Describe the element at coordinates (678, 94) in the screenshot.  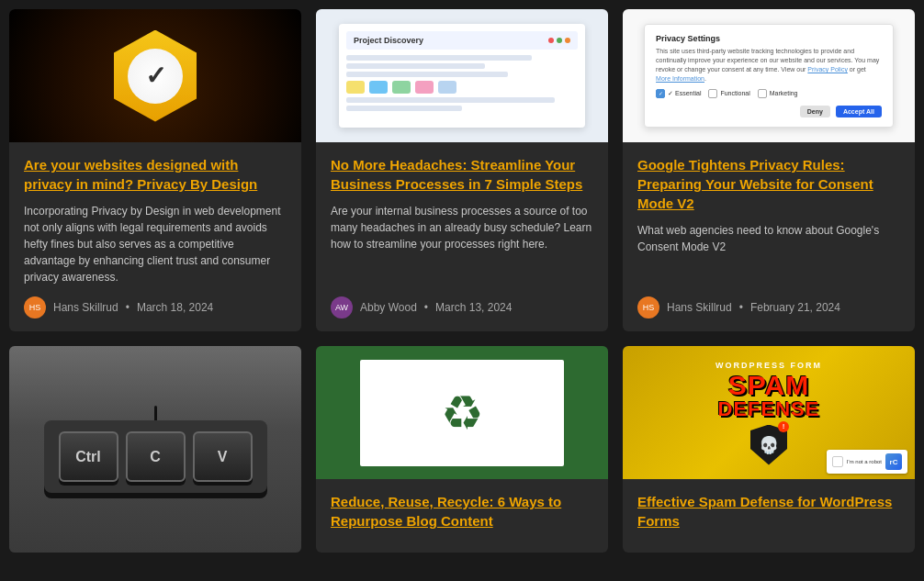
I see `essential-check: ✓ ✓ Essential` at that location.